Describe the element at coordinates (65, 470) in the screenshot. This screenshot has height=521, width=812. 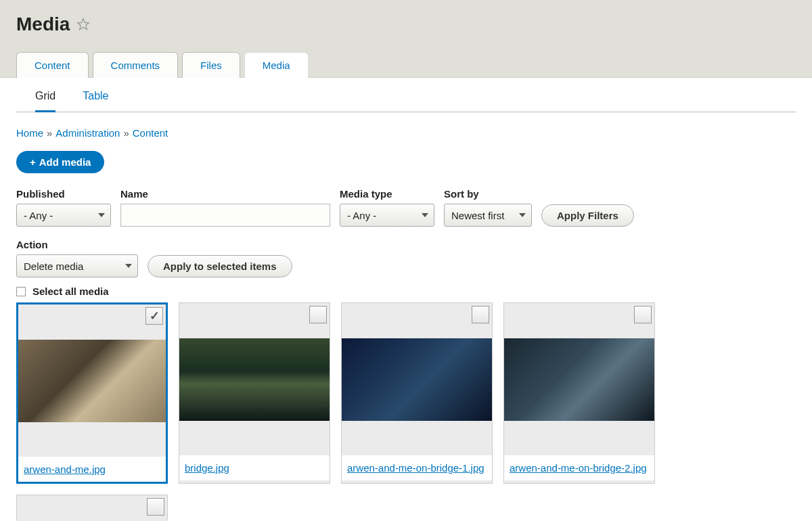
I see `media-filename-link: arwen-and-me.jpg` at that location.